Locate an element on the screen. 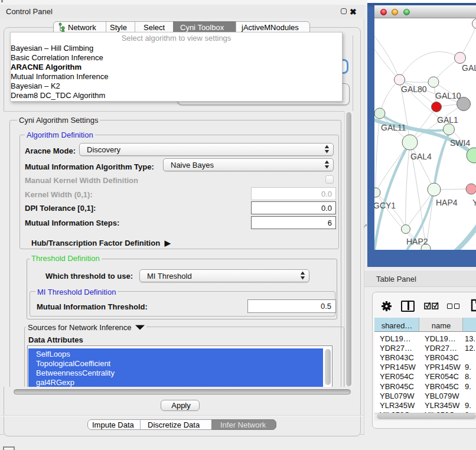  svg-text: HAP2 is located at coordinates (417, 242).